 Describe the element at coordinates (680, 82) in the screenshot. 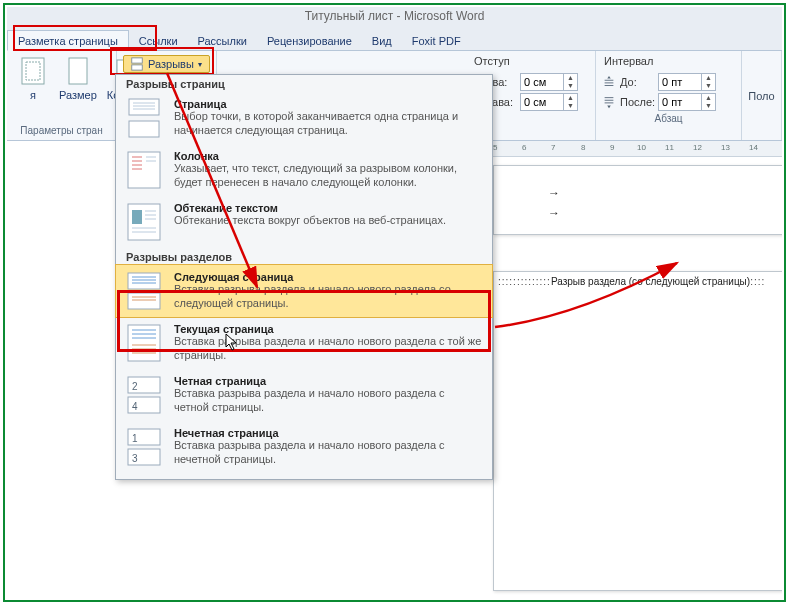

I see `spacing-before-input` at that location.